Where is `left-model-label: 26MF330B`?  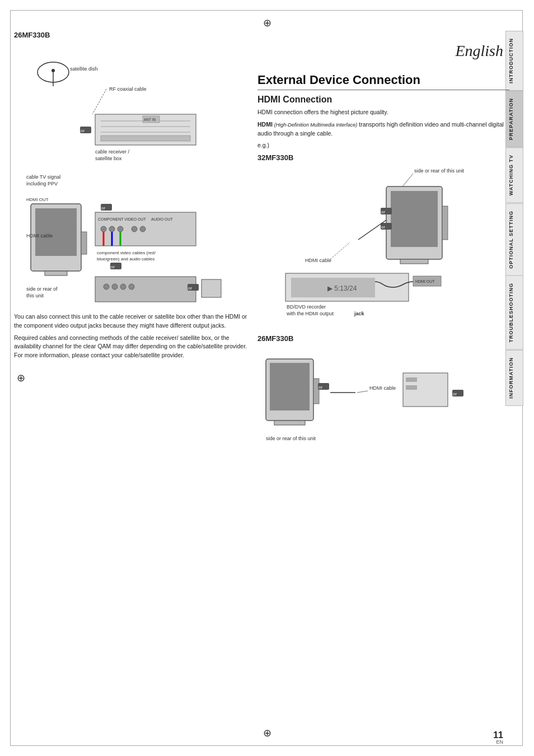
left-model-label: 26MF330B is located at coordinates (134, 35).